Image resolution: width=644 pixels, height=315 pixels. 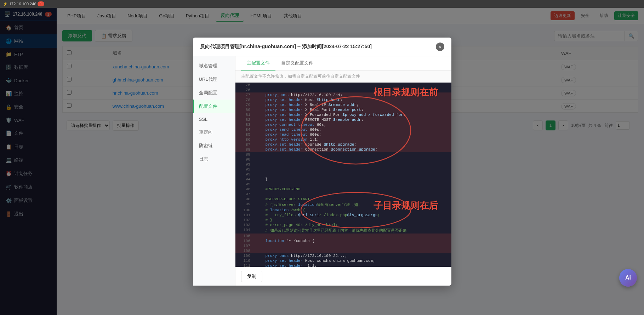 What do you see at coordinates (244, 220) in the screenshot?
I see `line-number: 102` at bounding box center [244, 220].